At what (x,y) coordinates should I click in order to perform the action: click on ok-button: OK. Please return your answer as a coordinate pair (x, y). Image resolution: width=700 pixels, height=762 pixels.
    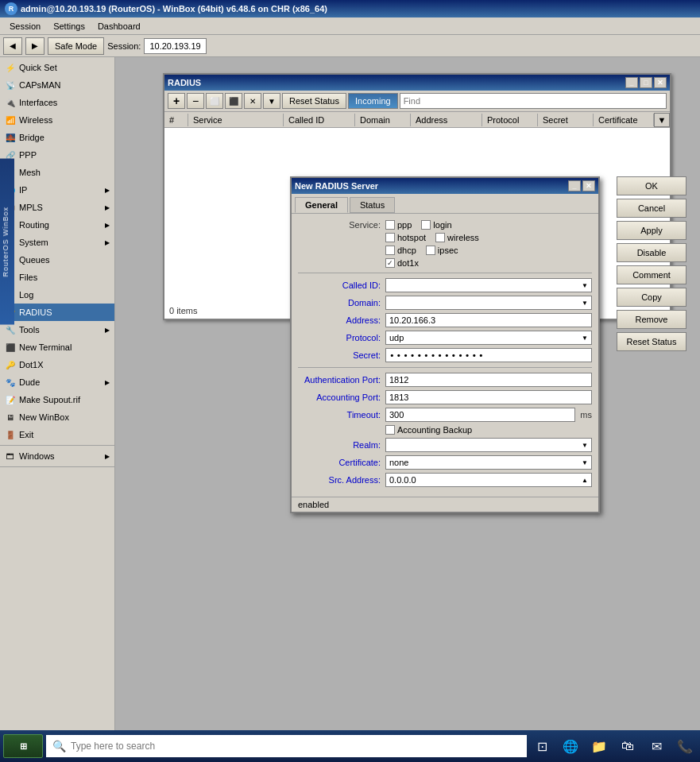
    Looking at the image, I should click on (652, 186).